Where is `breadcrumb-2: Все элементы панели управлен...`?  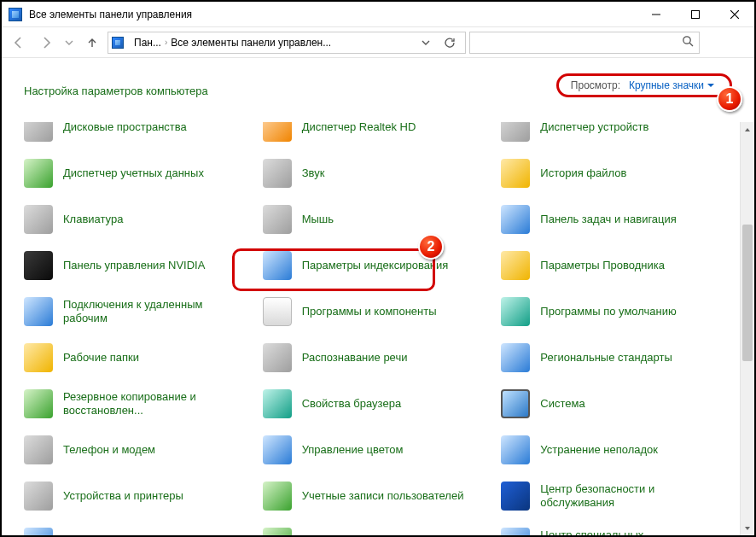
breadcrumb-2: Все элементы панели управлен... is located at coordinates (251, 43).